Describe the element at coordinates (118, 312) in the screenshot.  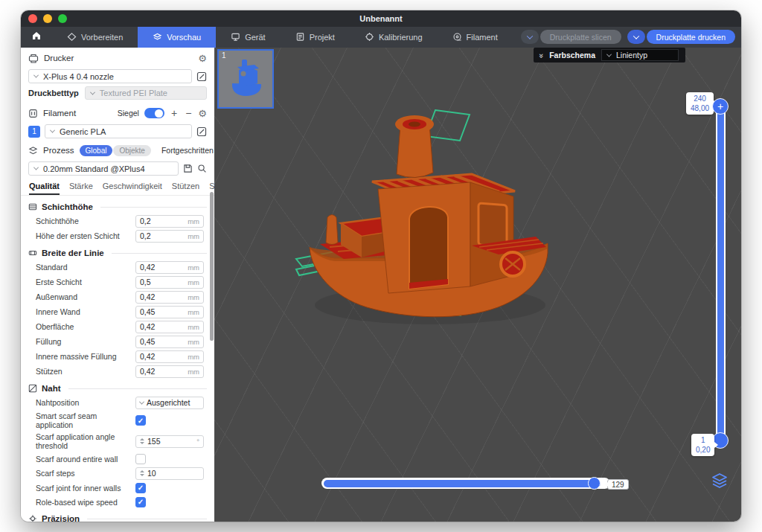
I see `param-row: Innere Wand 0,45mm` at that location.